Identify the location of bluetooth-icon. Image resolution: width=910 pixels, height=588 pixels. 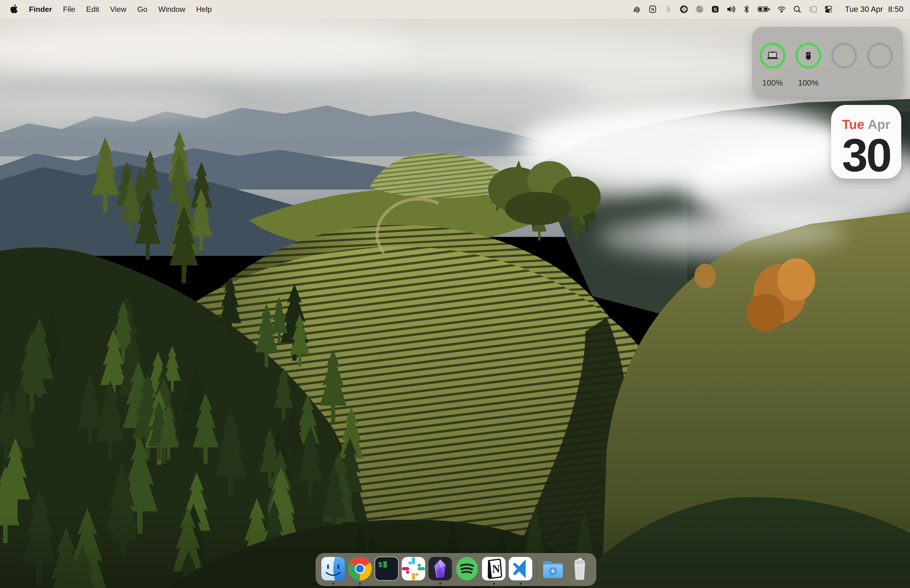
(746, 9).